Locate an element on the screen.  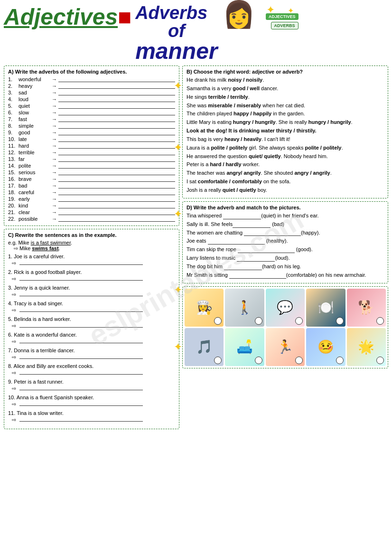
section-d-list: Tina whispered (quiet) in her friend's e… is located at coordinates (285, 245).